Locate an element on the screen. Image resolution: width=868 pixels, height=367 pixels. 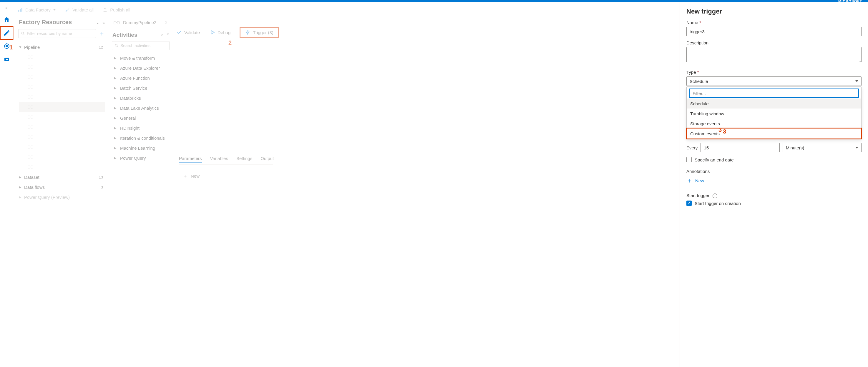
dropdown-filter-input is located at coordinates (774, 93).